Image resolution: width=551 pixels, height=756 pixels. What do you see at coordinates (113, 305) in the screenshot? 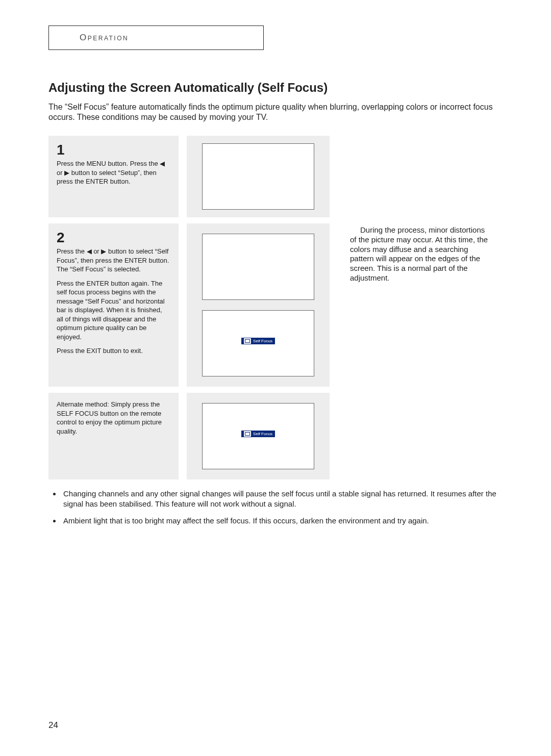
I see `step-2-text-box: 2 Press the ◀ or ▶ button to select “Sel…` at bounding box center [113, 305].